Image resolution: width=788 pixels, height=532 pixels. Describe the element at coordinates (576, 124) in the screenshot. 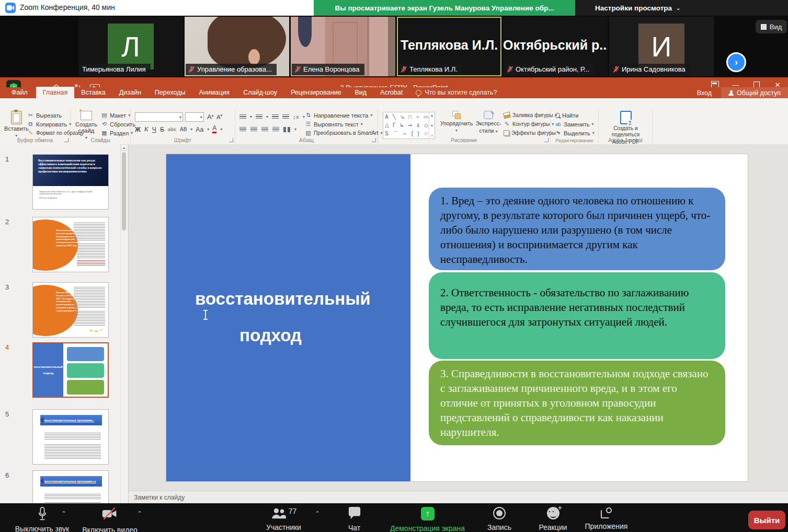

I see `replace-label: Заменить` at that location.